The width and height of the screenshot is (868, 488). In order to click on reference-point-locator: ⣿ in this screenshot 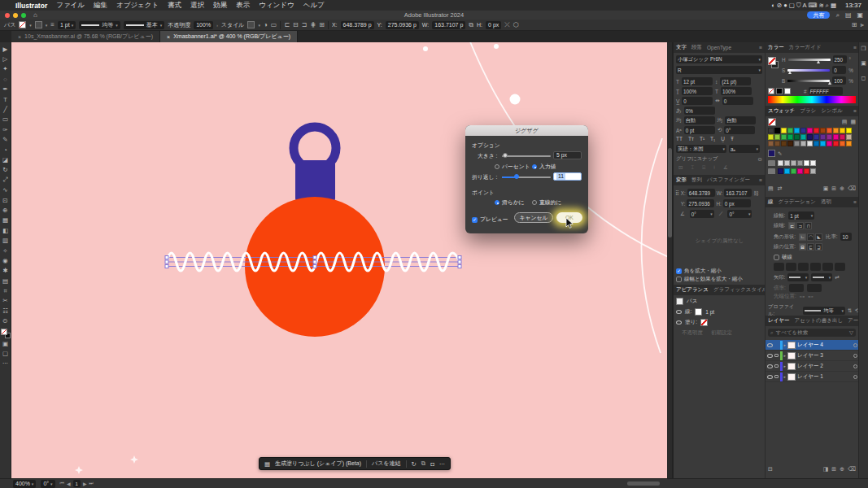, I will do `click(677, 193)`.